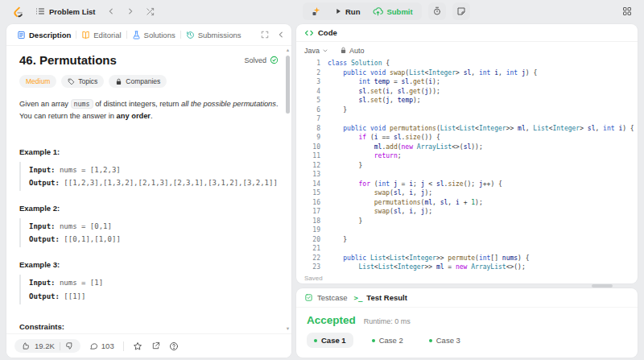 The width and height of the screenshot is (644, 360). I want to click on difficulty-badge: Medium, so click(38, 81).